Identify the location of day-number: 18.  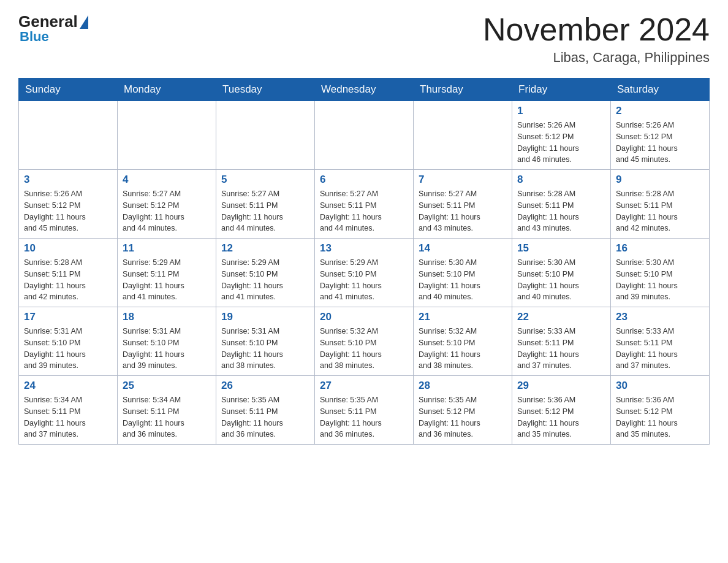
(167, 317).